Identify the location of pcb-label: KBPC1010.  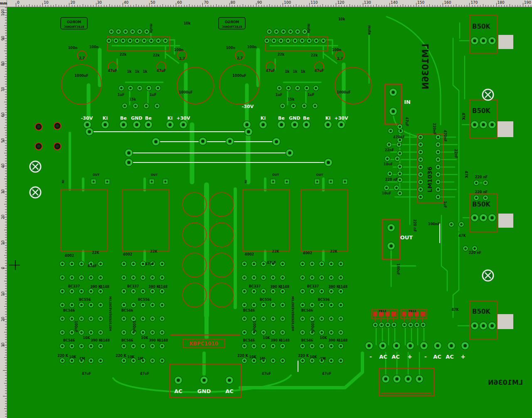
(204, 344).